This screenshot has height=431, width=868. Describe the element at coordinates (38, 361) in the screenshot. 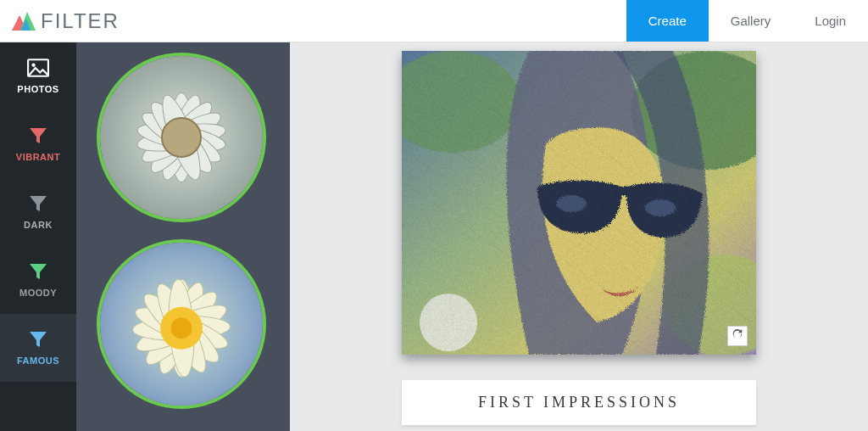

I see `rail-label: FAMOUS` at that location.